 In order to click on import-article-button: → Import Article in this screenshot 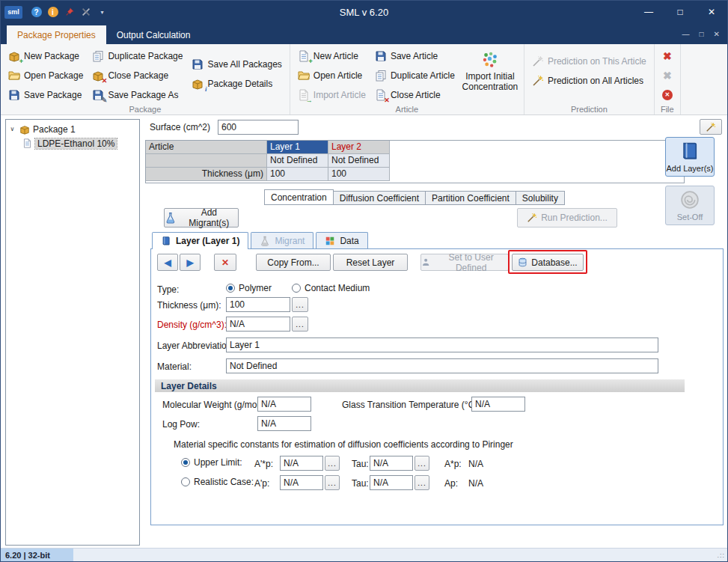, I will do `click(332, 94)`.